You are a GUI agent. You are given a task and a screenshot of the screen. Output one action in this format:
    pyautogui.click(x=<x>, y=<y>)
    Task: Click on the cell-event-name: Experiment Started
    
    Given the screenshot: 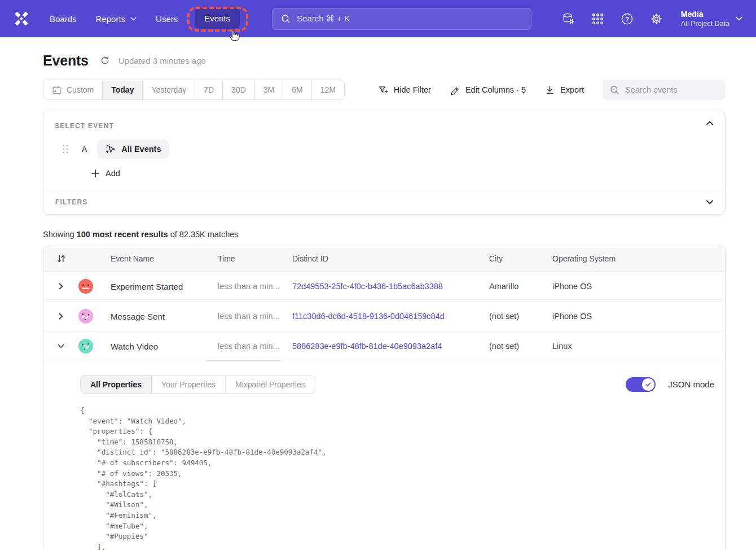 What is the action you would take?
    pyautogui.click(x=164, y=287)
    